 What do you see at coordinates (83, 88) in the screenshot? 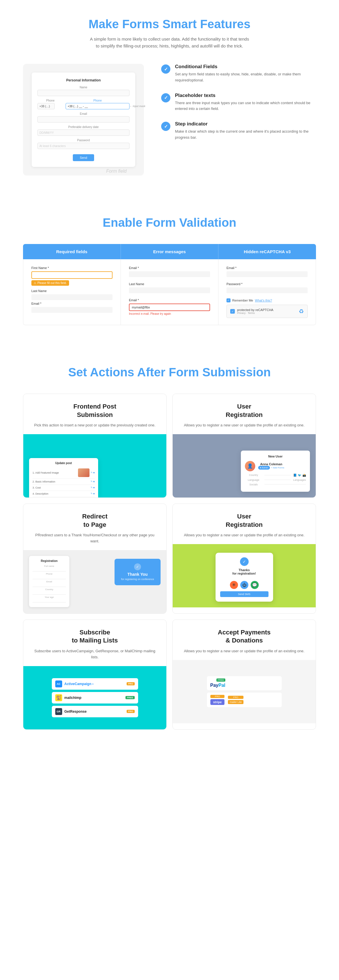
I see `name-label: Name` at bounding box center [83, 88].